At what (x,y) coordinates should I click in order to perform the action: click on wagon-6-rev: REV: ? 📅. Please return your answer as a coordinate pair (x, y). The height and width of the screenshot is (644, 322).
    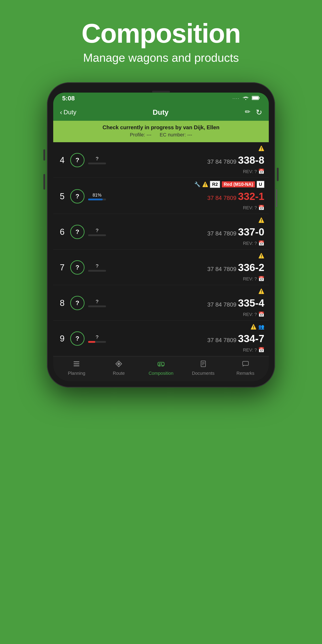
    Looking at the image, I should click on (161, 244).